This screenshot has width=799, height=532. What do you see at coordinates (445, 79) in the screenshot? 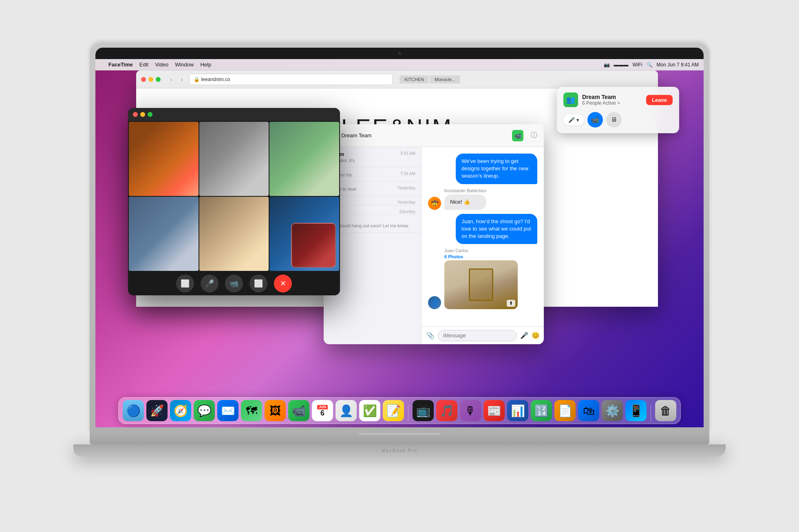
I see `browser-tab-monocle: Monocle...` at bounding box center [445, 79].